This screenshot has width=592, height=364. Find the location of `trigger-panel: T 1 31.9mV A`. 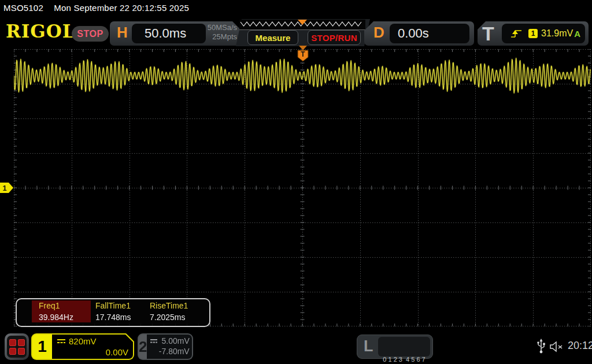

trigger-panel: T 1 31.9mV A is located at coordinates (533, 34).